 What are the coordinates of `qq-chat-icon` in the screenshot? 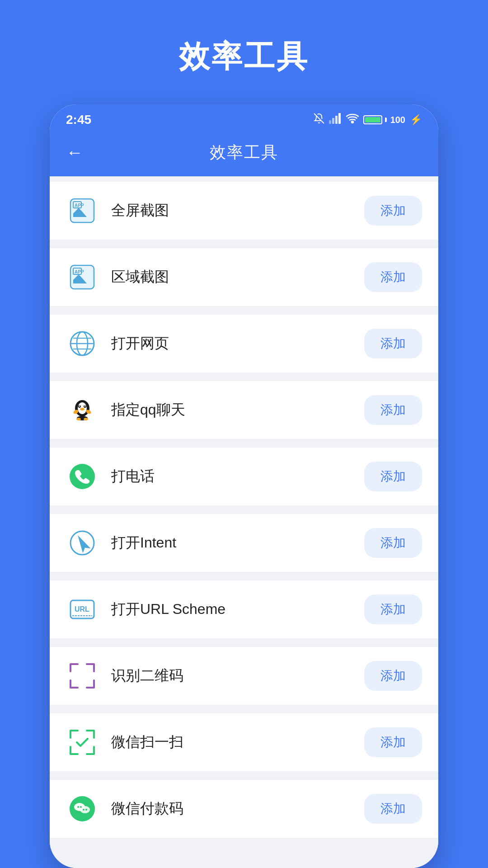 It's located at (82, 410).